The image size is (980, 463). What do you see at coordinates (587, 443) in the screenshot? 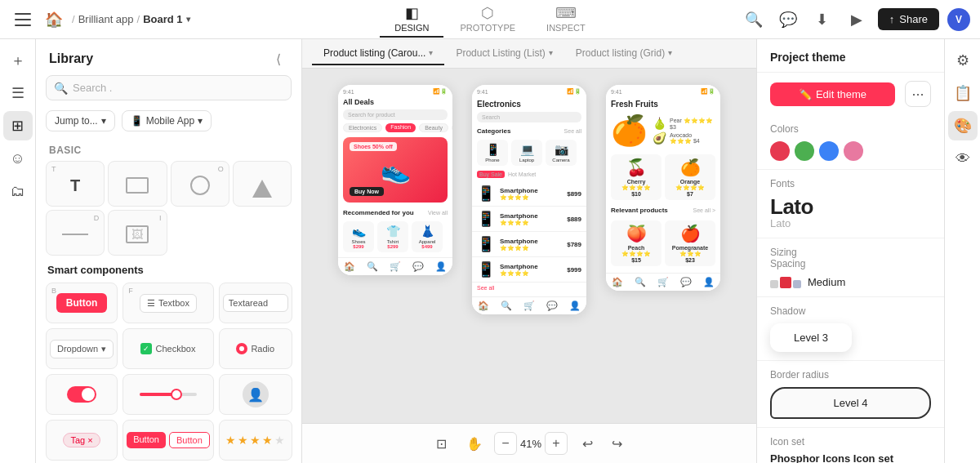
I see `undo-button: ↩` at bounding box center [587, 443].